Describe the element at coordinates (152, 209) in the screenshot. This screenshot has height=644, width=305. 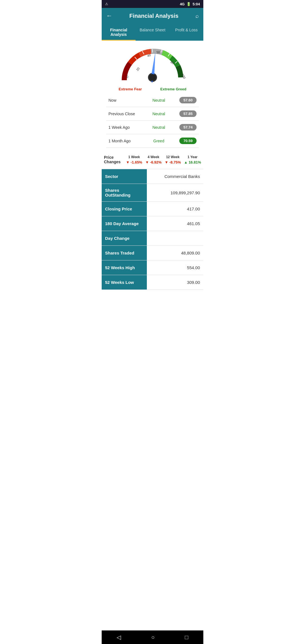
I see `info-row-closing-price: Closing Price 417.00` at that location.